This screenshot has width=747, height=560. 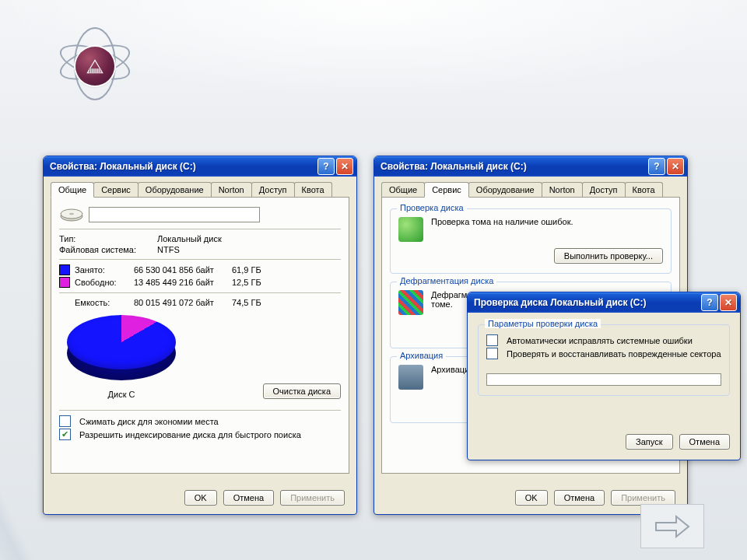 I want to click on cap-label: Емкость:, so click(x=102, y=303).